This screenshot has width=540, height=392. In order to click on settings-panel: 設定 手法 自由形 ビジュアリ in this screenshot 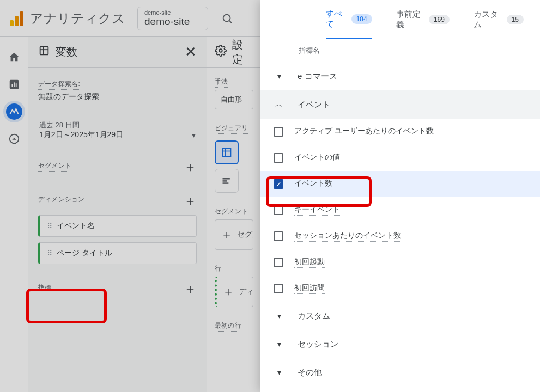, I will do `click(234, 215)`.